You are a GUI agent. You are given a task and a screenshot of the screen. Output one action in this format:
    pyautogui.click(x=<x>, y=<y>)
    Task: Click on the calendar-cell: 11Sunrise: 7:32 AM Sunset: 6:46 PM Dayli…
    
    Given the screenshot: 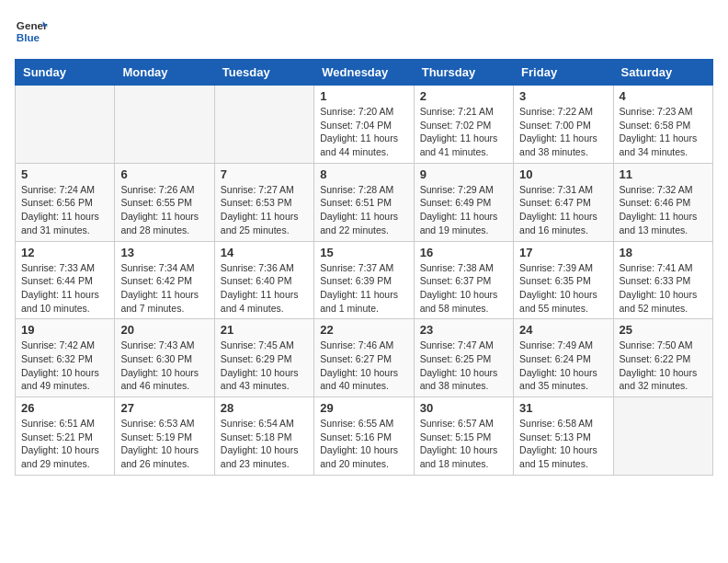 What is the action you would take?
    pyautogui.click(x=663, y=202)
    